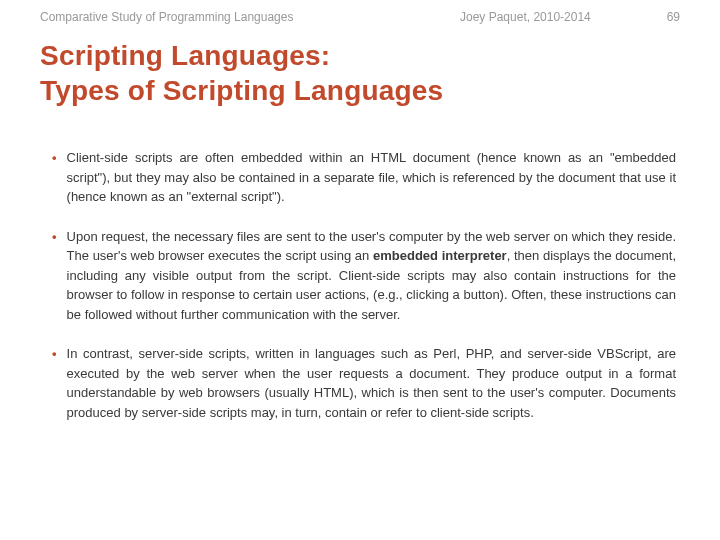  I want to click on title-line-1: Scripting Languages:, so click(185, 56).